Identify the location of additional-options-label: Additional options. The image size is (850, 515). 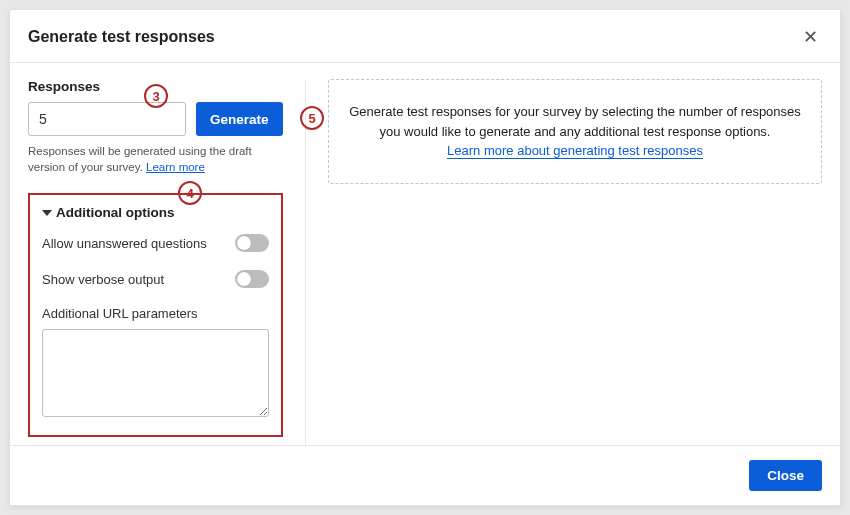
(115, 212).